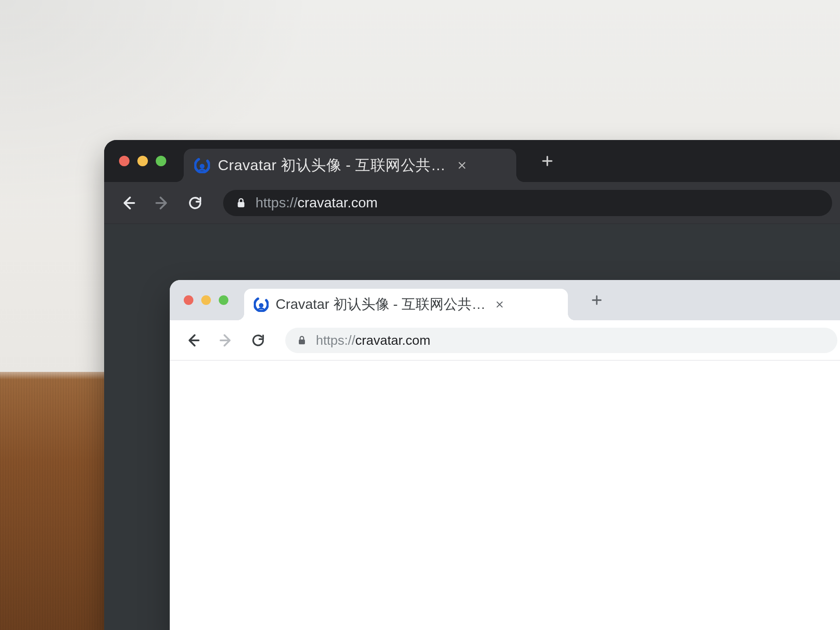 This screenshot has width=840, height=630. Describe the element at coordinates (406, 304) in the screenshot. I see `browser-tab-active-light: Cravatar 初认头像 - 互联网公共…` at that location.